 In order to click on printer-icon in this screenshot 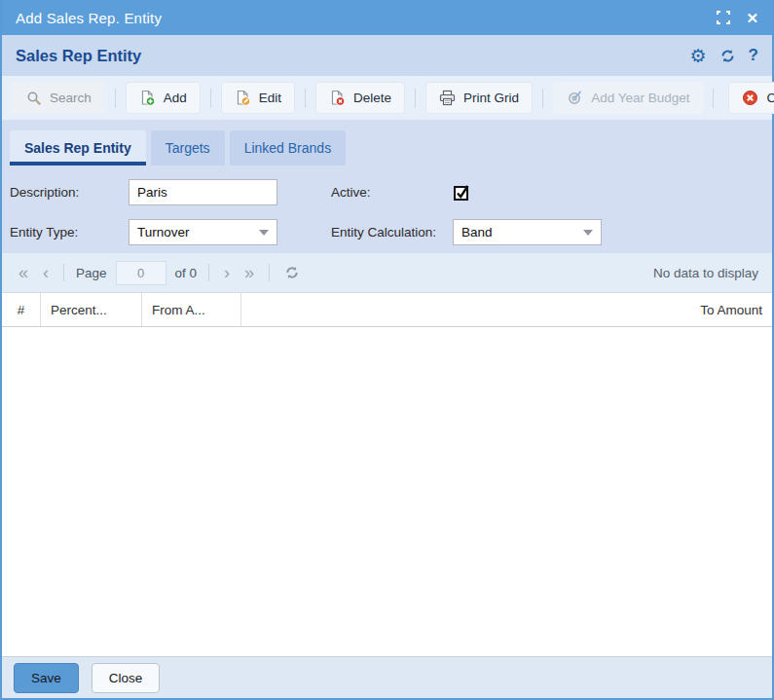, I will do `click(448, 97)`.